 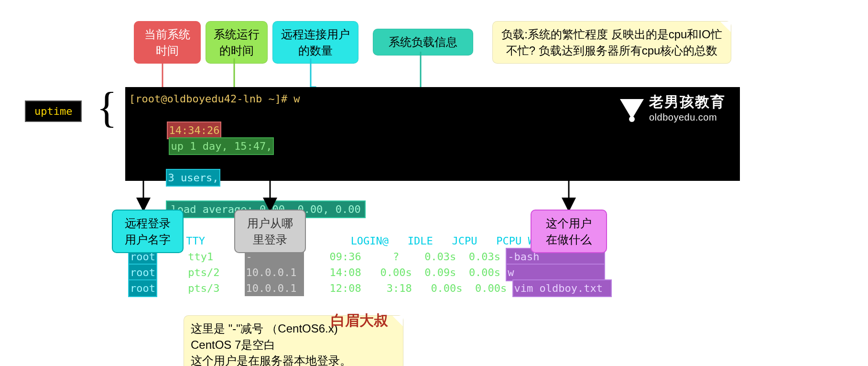 I want to click on hl-time: 14:34:26, so click(x=194, y=130).